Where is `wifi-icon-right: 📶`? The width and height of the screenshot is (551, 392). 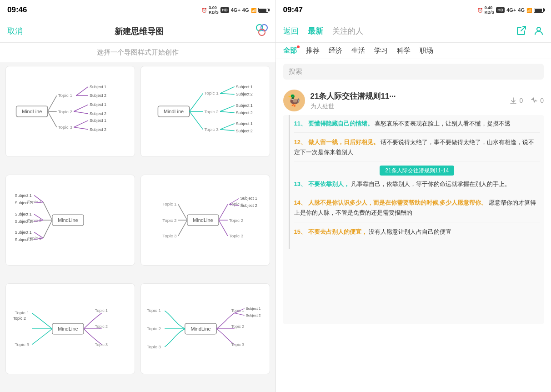 wifi-icon-right: 📶 is located at coordinates (529, 10).